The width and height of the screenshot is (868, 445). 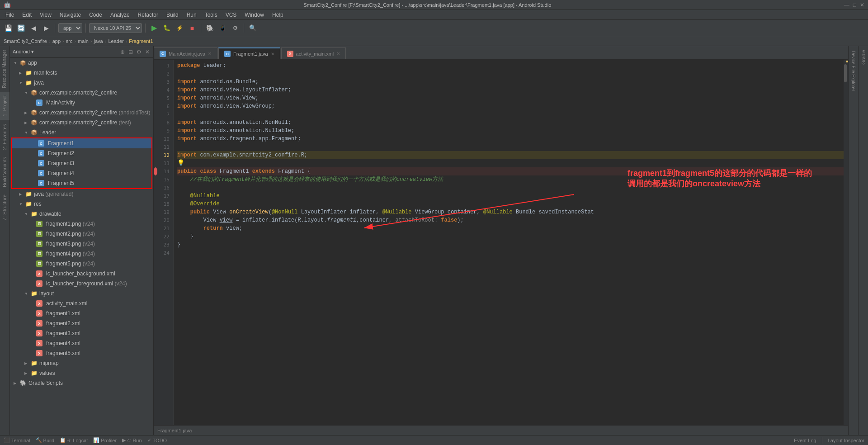 What do you see at coordinates (81, 183) in the screenshot?
I see `tree-item-fragment5: C Fragment5` at bounding box center [81, 183].